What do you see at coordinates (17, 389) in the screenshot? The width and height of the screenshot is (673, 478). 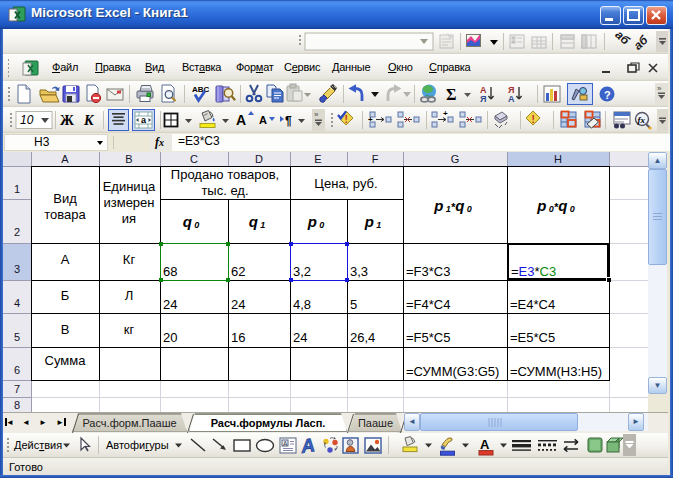 I see `svg-text: 7` at bounding box center [17, 389].